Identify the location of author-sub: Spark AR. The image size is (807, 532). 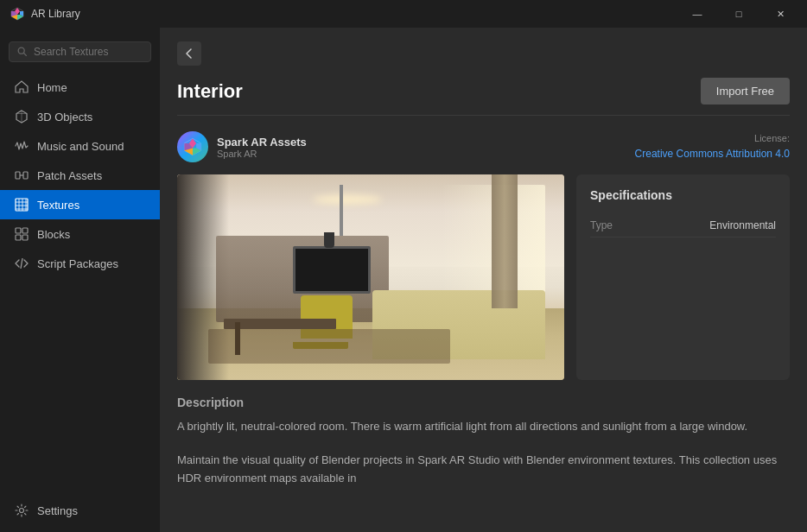
(262, 154).